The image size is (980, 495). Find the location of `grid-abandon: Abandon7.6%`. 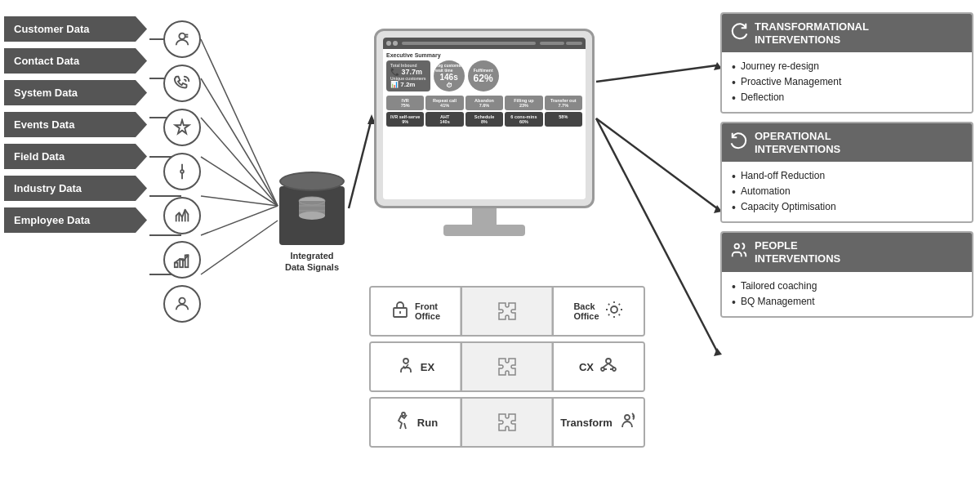

grid-abandon: Abandon7.6% is located at coordinates (484, 103).